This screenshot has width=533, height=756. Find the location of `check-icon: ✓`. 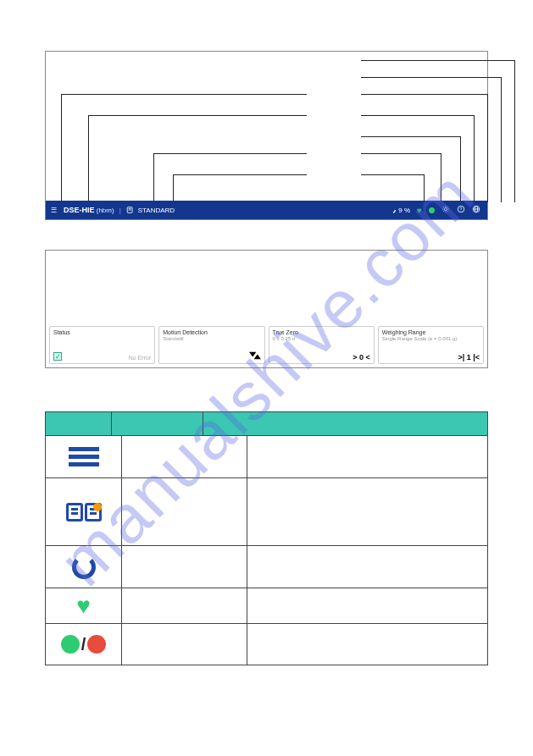

check-icon: ✓ is located at coordinates (58, 356).